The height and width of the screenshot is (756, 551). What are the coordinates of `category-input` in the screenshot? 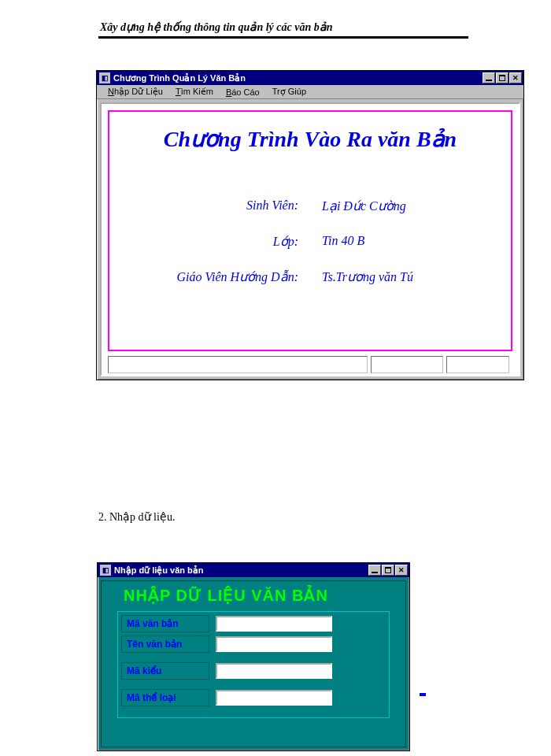 It's located at (274, 698).